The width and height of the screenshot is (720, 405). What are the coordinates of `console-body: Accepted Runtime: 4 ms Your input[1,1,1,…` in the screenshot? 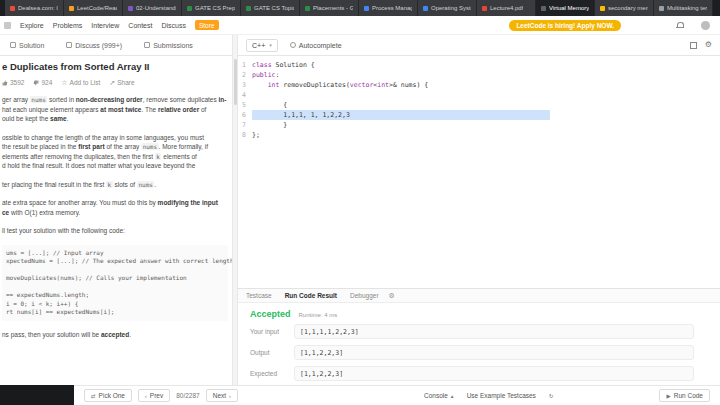 It's located at (479, 342).